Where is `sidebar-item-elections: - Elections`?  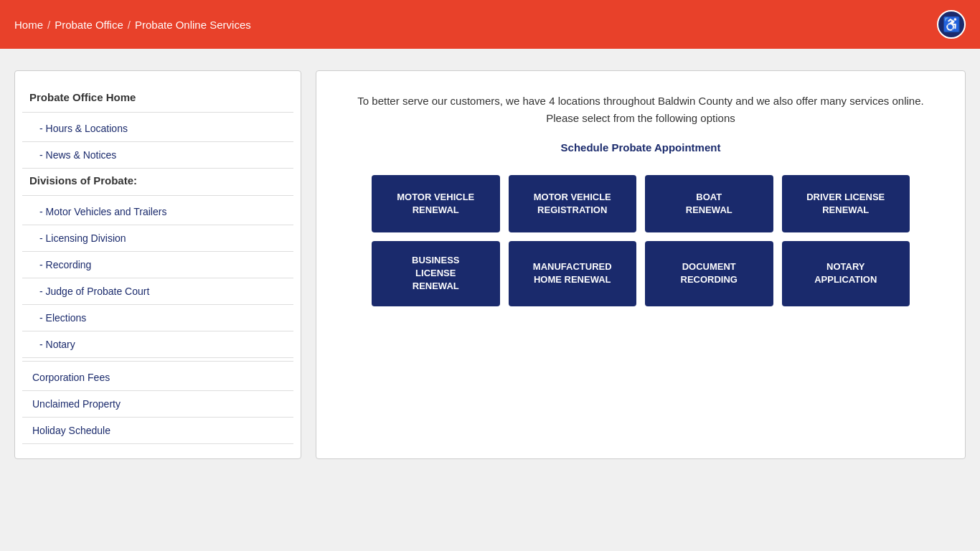
sidebar-item-elections: - Elections is located at coordinates (158, 319).